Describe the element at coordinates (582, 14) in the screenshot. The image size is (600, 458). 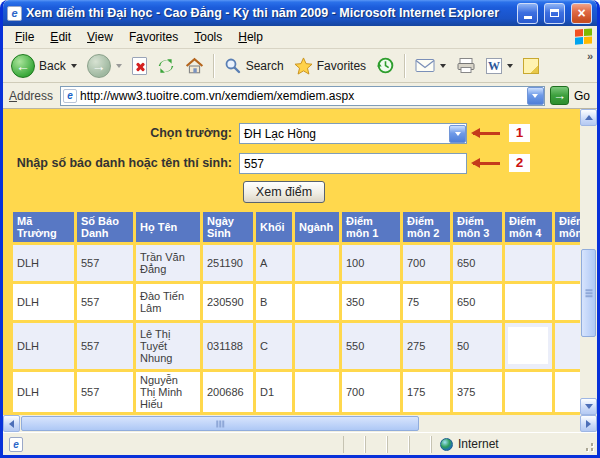
I see `close-button: ×` at that location.